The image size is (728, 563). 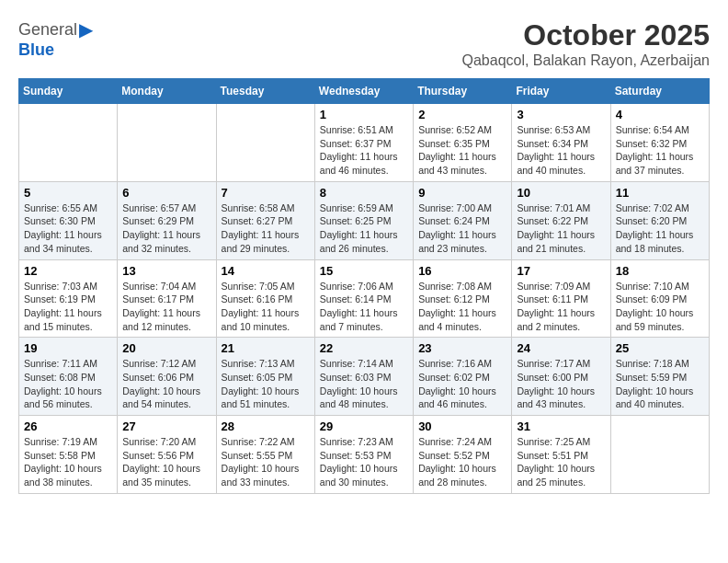 I want to click on day-info: Sunrise: 7:01 AM Sunset: 6:22 PM Dayligh…, so click(x=561, y=228).